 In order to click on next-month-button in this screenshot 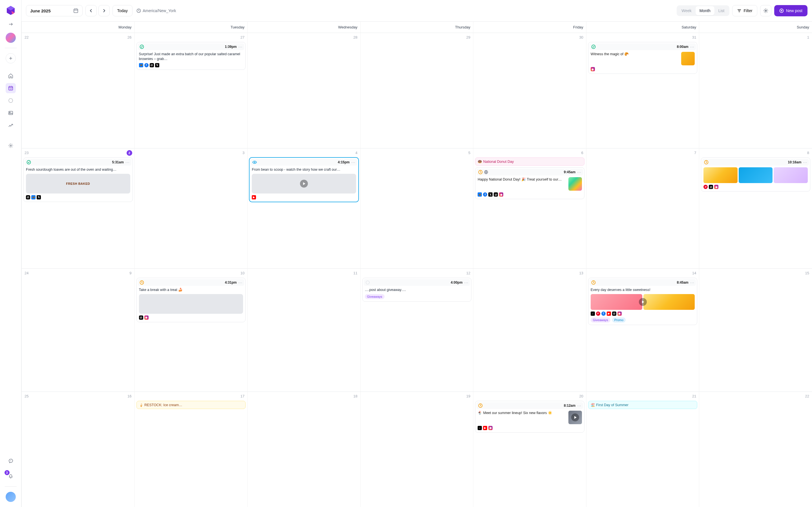, I will do `click(104, 11)`.